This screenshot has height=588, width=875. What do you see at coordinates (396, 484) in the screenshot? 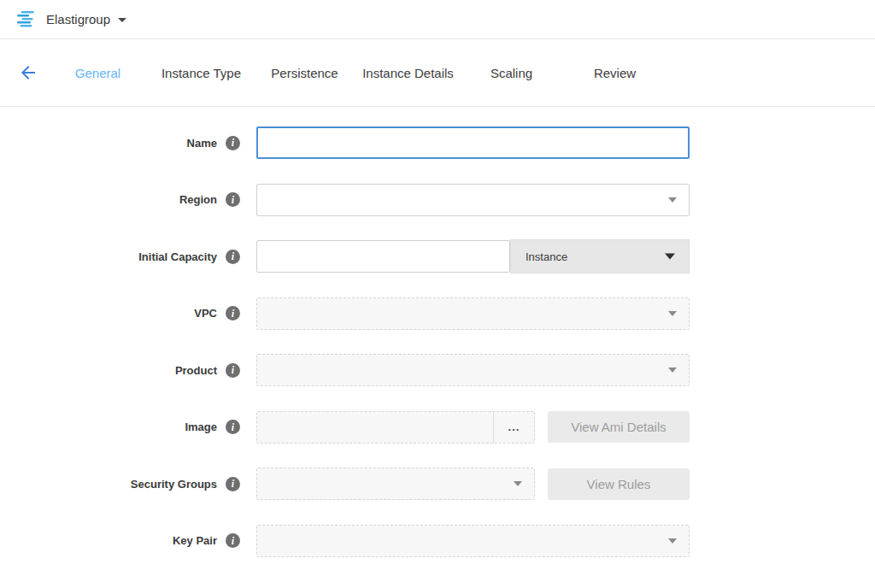
I see `security-groups-select` at bounding box center [396, 484].